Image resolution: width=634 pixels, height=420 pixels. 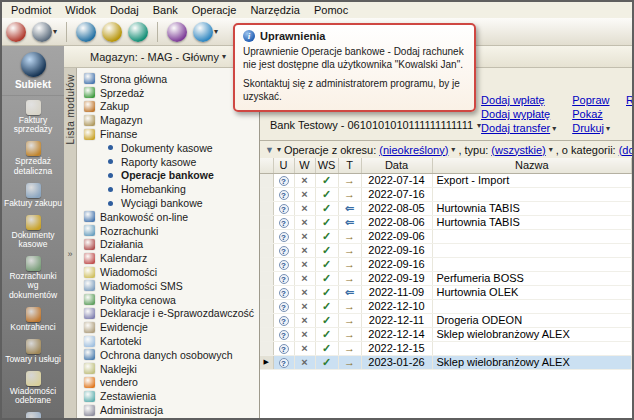 What do you see at coordinates (80, 10) in the screenshot?
I see `menu-item-widok: Widok` at bounding box center [80, 10].